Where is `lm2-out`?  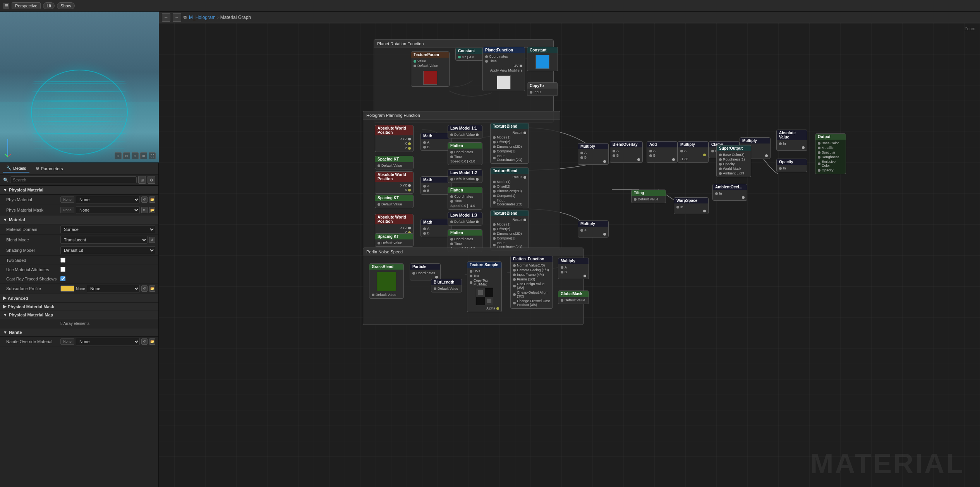 lm2-out is located at coordinates (477, 179).